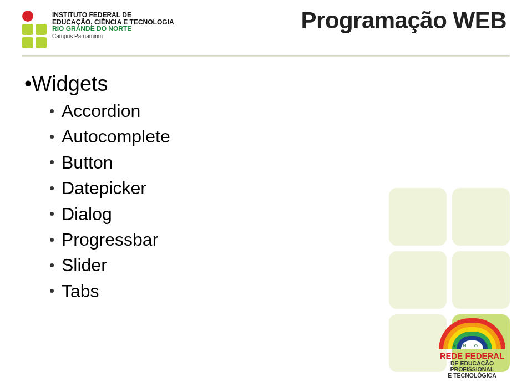  What do you see at coordinates (266, 84) in the screenshot?
I see `content-heading: •Widgets` at bounding box center [266, 84].